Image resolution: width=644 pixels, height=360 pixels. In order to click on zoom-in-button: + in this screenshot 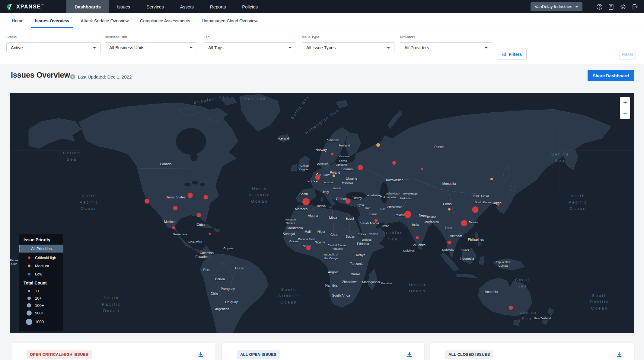, I will do `click(625, 103)`.